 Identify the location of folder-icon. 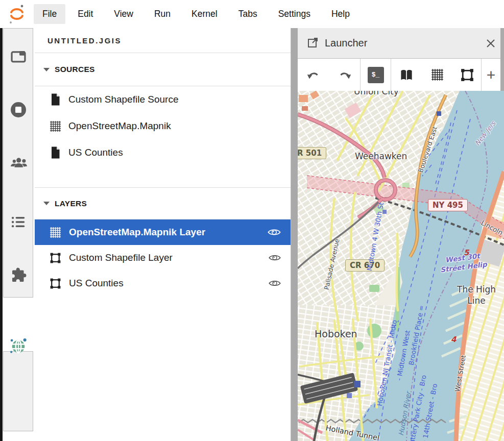
(18, 57).